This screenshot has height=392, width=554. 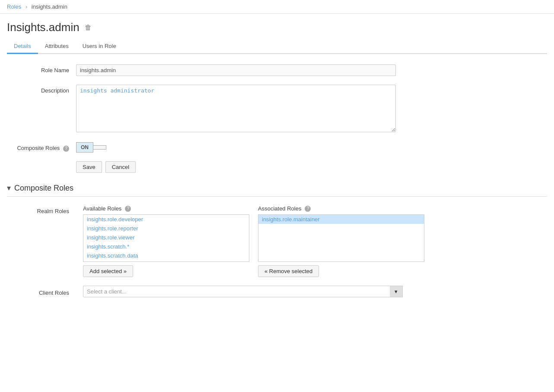 I want to click on breadcrumb-roles-link: Roles, so click(x=14, y=7).